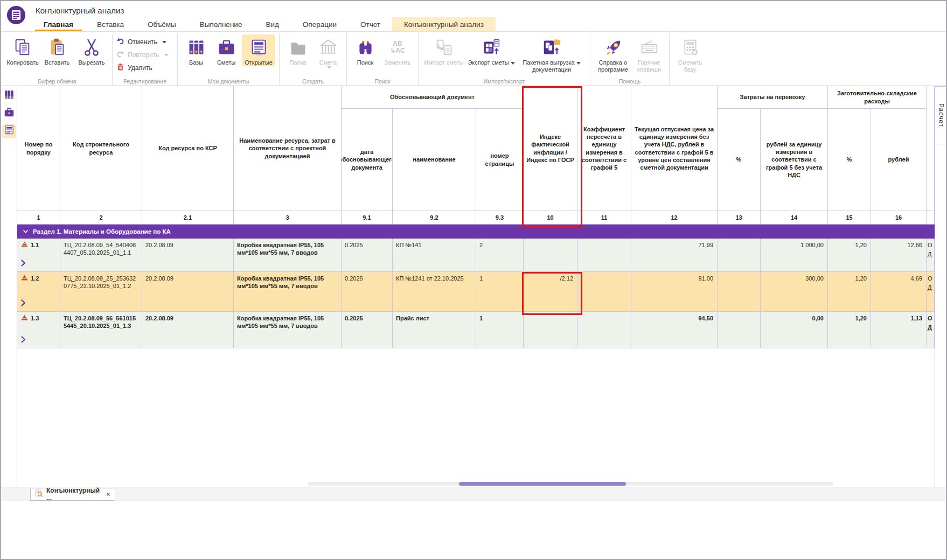 This screenshot has width=947, height=560. What do you see at coordinates (196, 51) in the screenshot?
I see `bases-button: Базы` at bounding box center [196, 51].